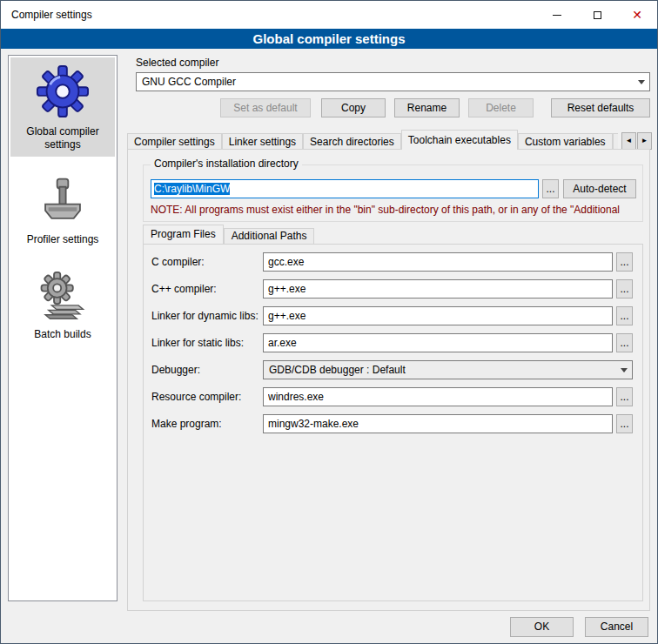 The image size is (658, 644). What do you see at coordinates (185, 289) in the screenshot?
I see `cpp-compiler-label: C++ compiler:` at bounding box center [185, 289].